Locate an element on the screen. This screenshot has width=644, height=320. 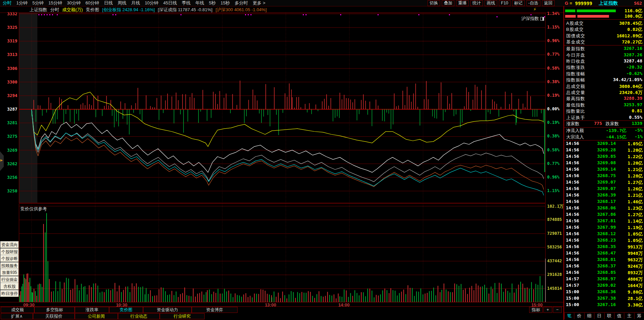
bottom-tab-多空指标: 多空指标 is located at coordinates (54, 310).